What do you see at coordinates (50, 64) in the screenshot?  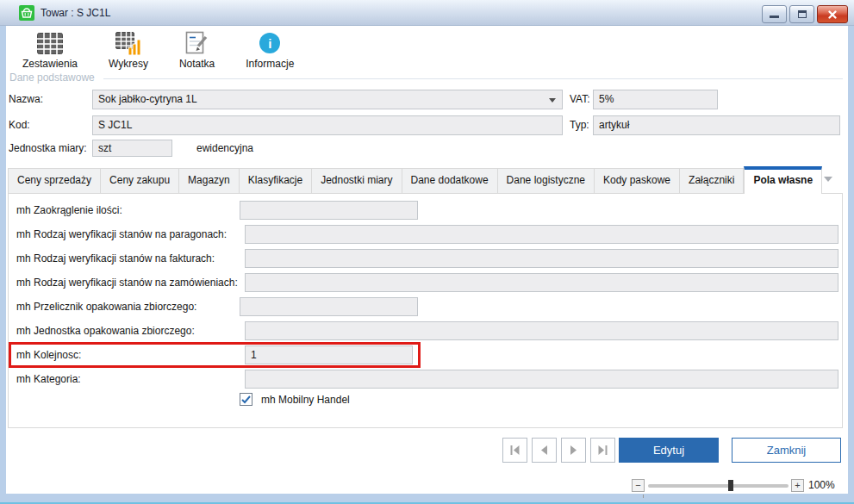 I see `toolbar-label: Zestawienia` at bounding box center [50, 64].